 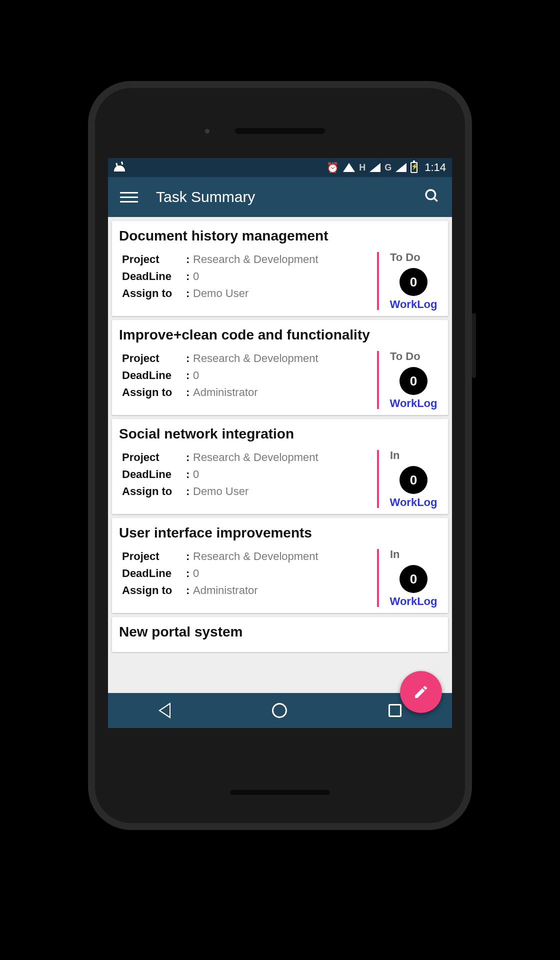 I want to click on fab-edit-button, so click(x=421, y=692).